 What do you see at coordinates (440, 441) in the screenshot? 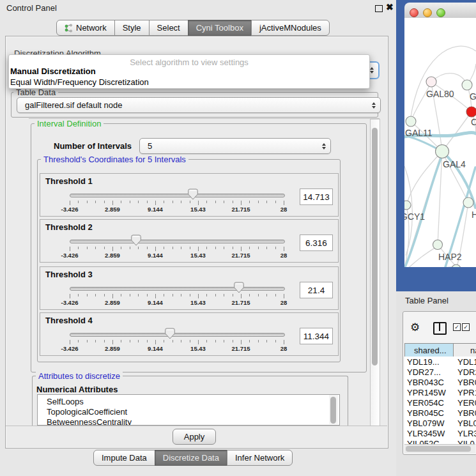
I see `table-row: YIL052CYIL0` at bounding box center [440, 441].